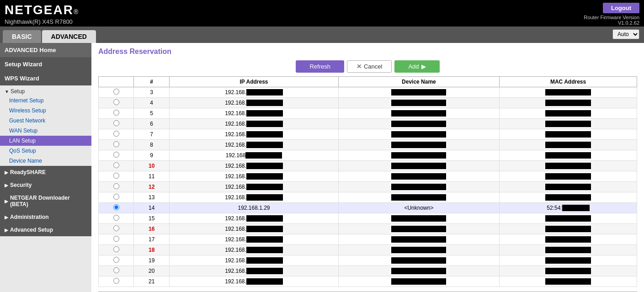 This screenshot has width=644, height=292. Describe the element at coordinates (46, 50) in the screenshot. I see `sidebar-advanced-home: ADVANCED Home` at that location.